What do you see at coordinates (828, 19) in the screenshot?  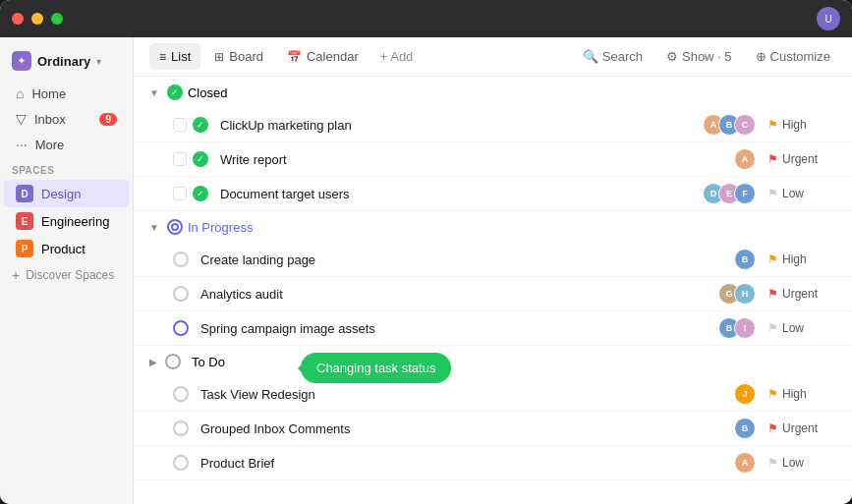 I see `user-avatar: U` at bounding box center [828, 19].